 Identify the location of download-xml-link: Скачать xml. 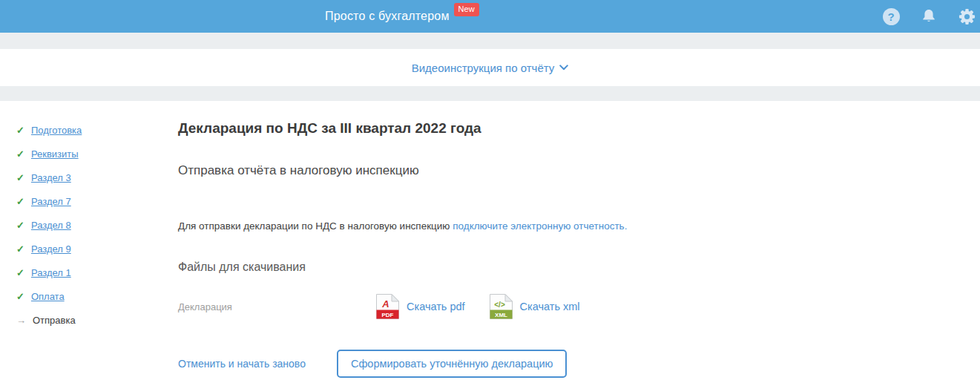
(550, 307).